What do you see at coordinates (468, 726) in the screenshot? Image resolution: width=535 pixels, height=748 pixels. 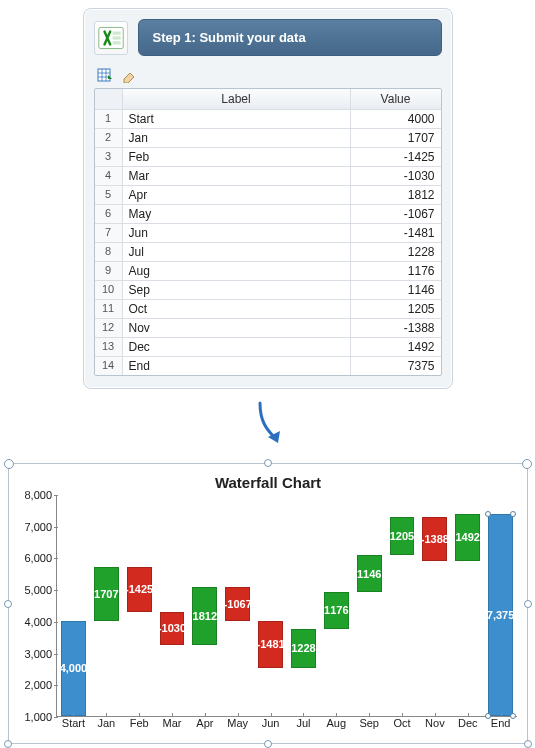 I see `x-tick-label: Dec` at bounding box center [468, 726].